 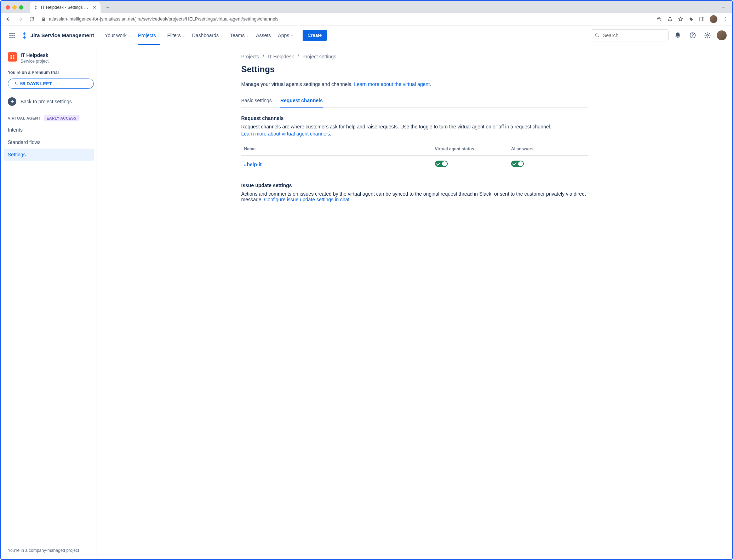 I want to click on share-icon, so click(x=670, y=19).